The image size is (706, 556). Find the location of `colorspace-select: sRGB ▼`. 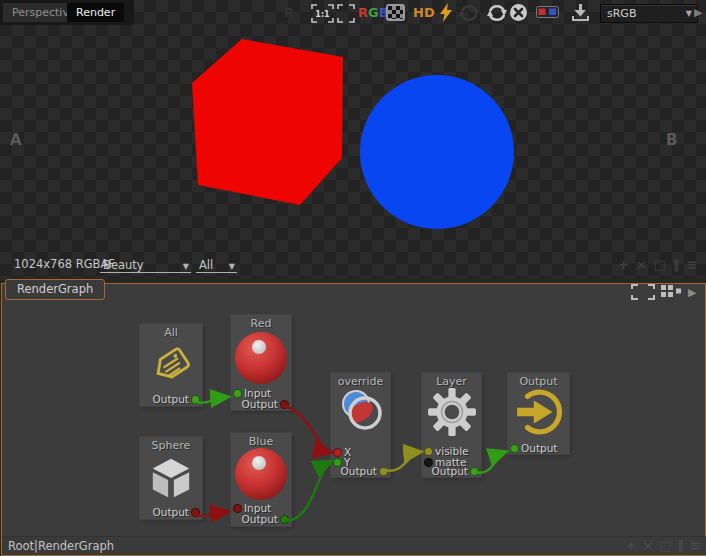

colorspace-select: sRGB ▼ is located at coordinates (649, 14).